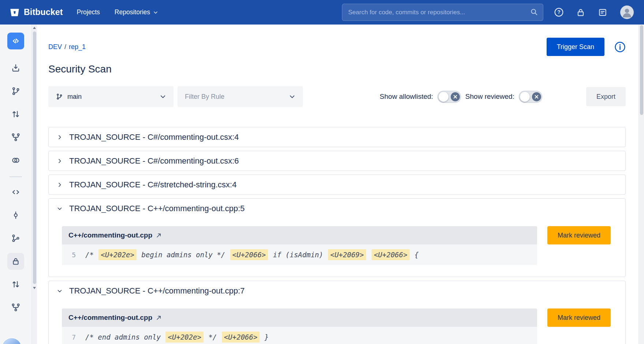 The width and height of the screenshot is (644, 344). What do you see at coordinates (16, 192) in the screenshot?
I see `sidebar-item-source` at bounding box center [16, 192].